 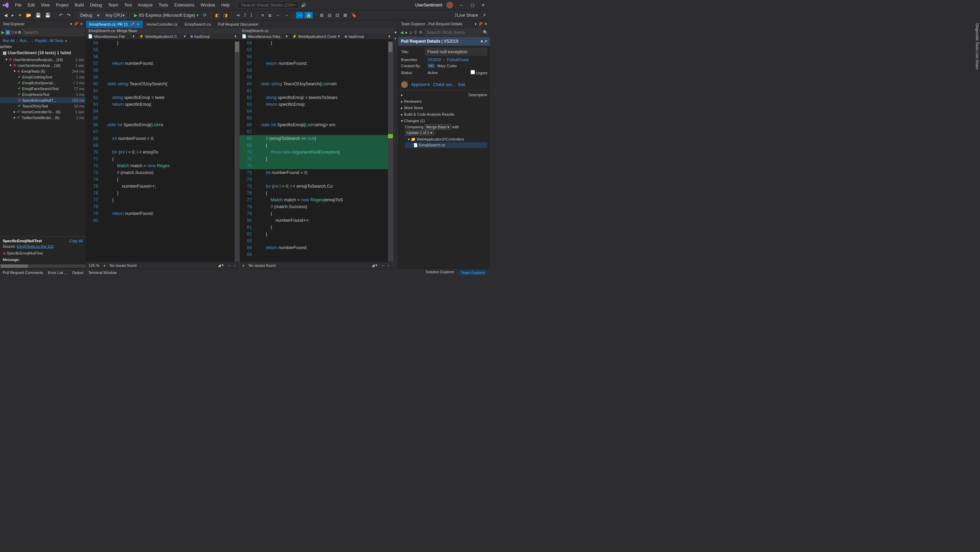 What do you see at coordinates (300, 15) in the screenshot?
I see `toolbar-icon: ↔` at bounding box center [300, 15].